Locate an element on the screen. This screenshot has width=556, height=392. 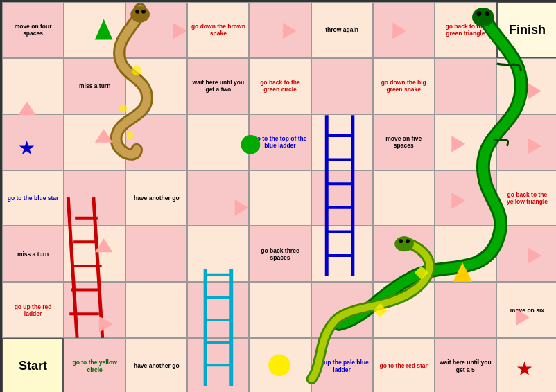
cell-r4c8 is located at coordinates (526, 253).